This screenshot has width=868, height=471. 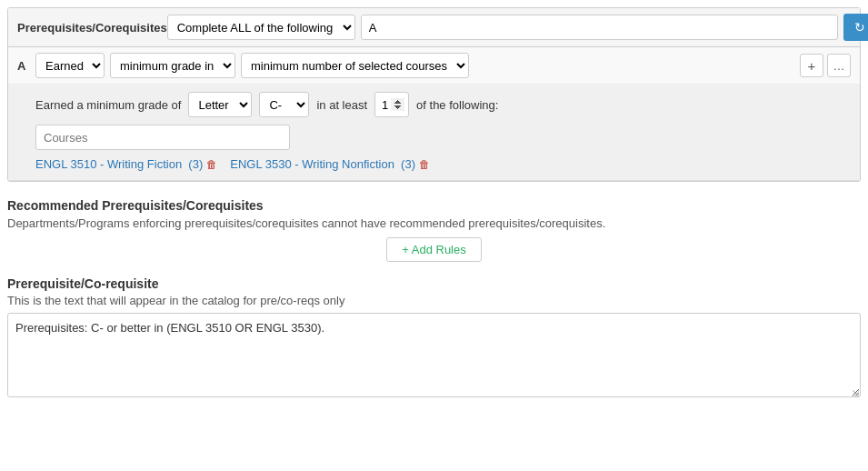 I want to click on grade-prefix-label: Earned a minimum grade of, so click(x=108, y=105).